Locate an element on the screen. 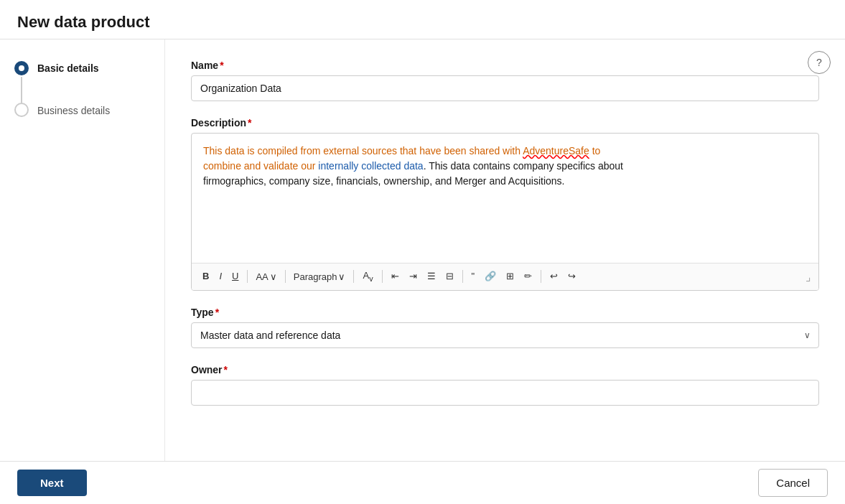 The width and height of the screenshot is (845, 504). owner-required-star: * is located at coordinates (225, 370).